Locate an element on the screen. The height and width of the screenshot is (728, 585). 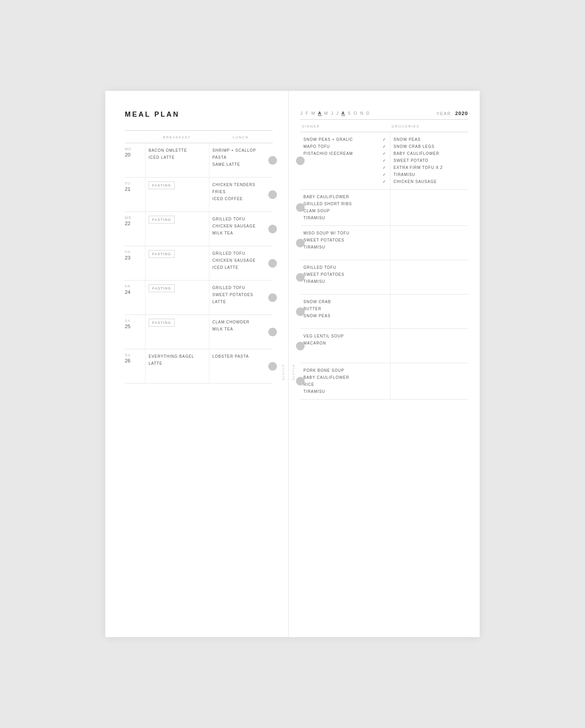
breakfast-item: EVERYTHING BAGEL is located at coordinates (177, 357).